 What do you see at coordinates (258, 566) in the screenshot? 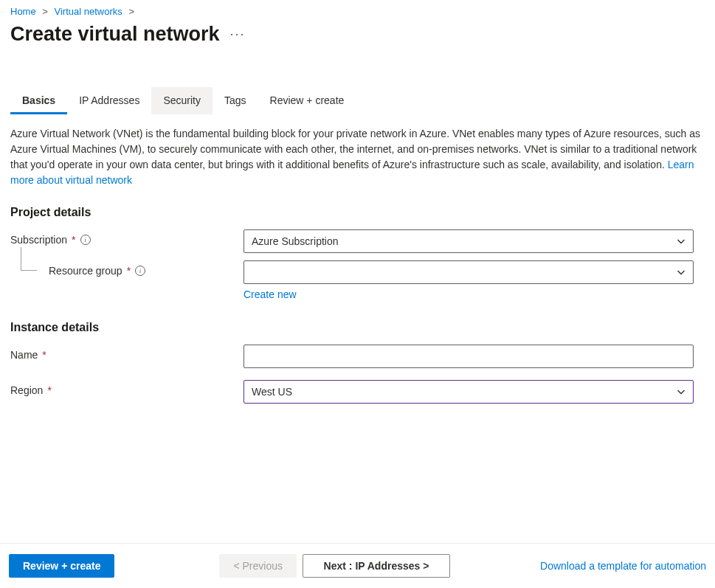
I see `previous-button: < Previous` at bounding box center [258, 566].